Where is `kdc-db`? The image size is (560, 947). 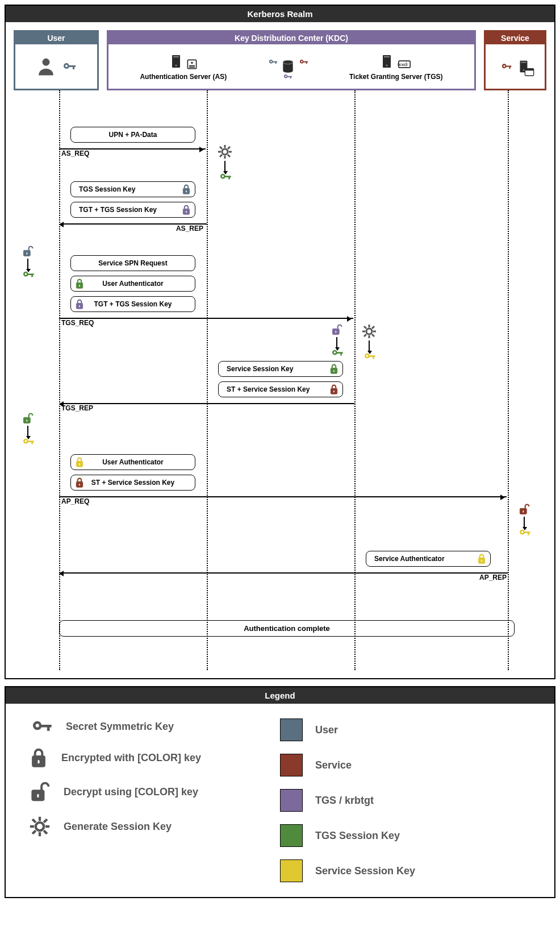
kdc-db is located at coordinates (288, 67).